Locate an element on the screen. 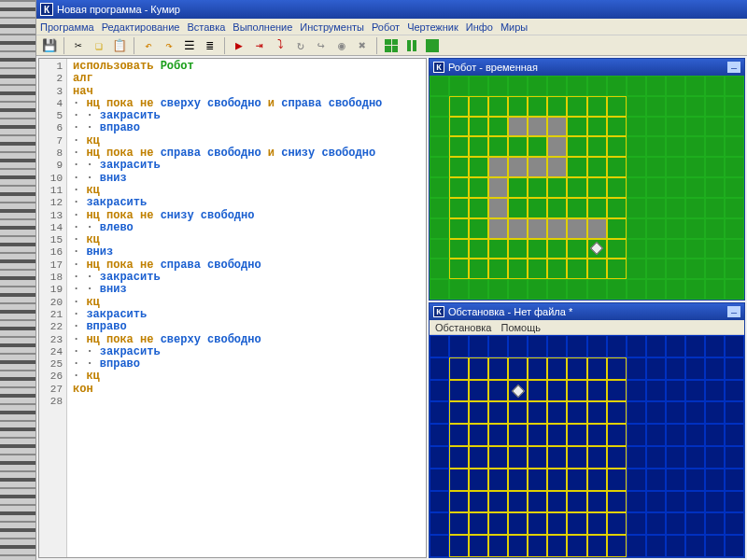  list1-button: ☰ is located at coordinates (190, 46).